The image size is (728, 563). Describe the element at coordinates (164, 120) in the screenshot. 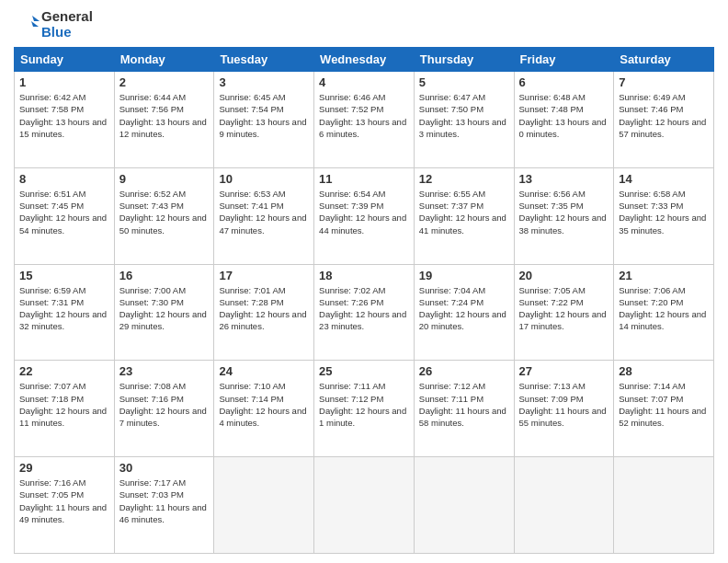

I see `calendar-day-cell: 2 Sunrise: 6:44 AM Sunset: 7:56 PM Dayli…` at that location.